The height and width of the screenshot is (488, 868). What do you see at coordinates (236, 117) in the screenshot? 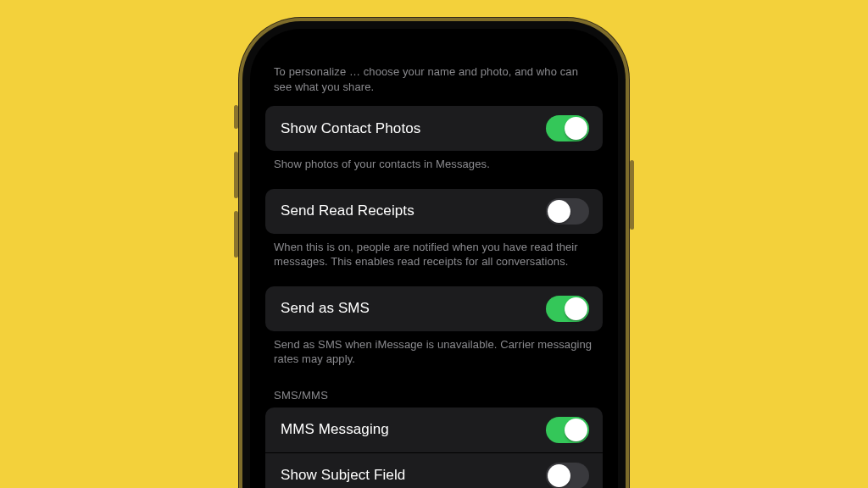
I see `mute-switch` at bounding box center [236, 117].